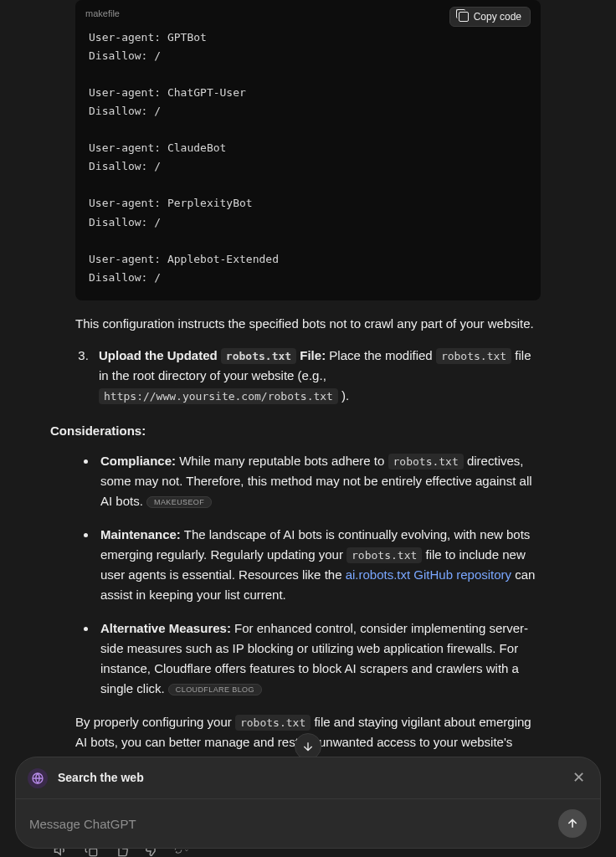 This screenshot has height=857, width=616. What do you see at coordinates (308, 777) in the screenshot?
I see `search-web-label: Search the web` at bounding box center [308, 777].